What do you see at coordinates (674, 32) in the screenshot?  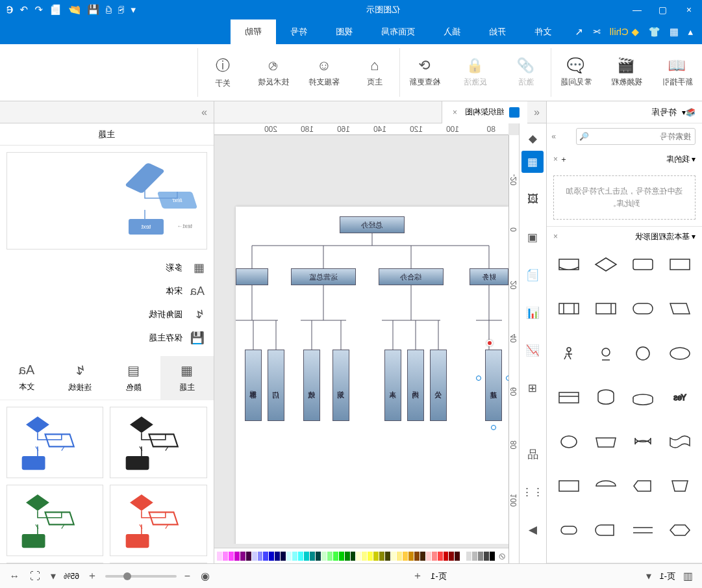 I see `tool-grid: ▦` at bounding box center [674, 32].